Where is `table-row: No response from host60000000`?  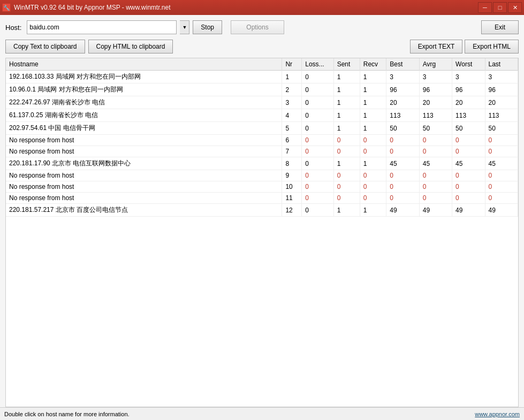 table-row: No response from host60000000 is located at coordinates (262, 140).